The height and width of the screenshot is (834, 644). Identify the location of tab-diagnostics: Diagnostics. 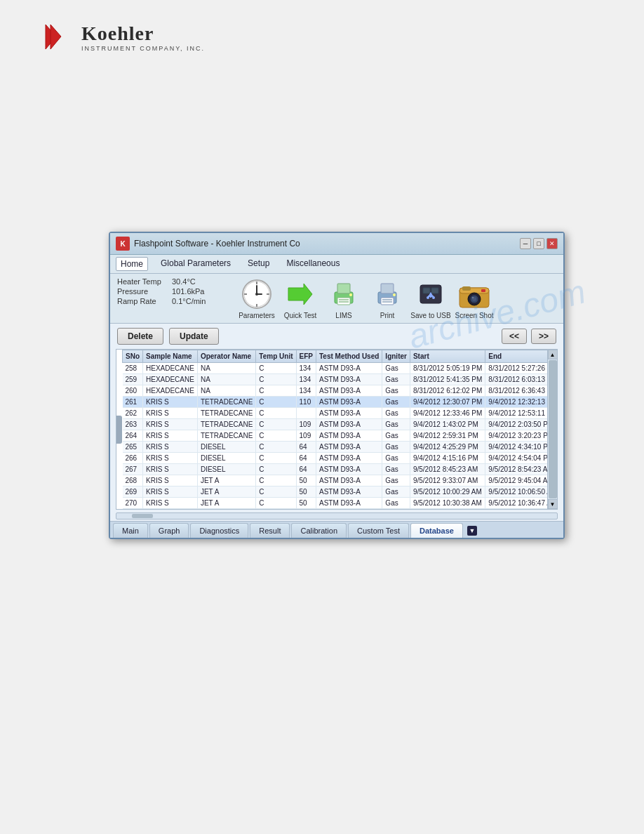
(219, 531).